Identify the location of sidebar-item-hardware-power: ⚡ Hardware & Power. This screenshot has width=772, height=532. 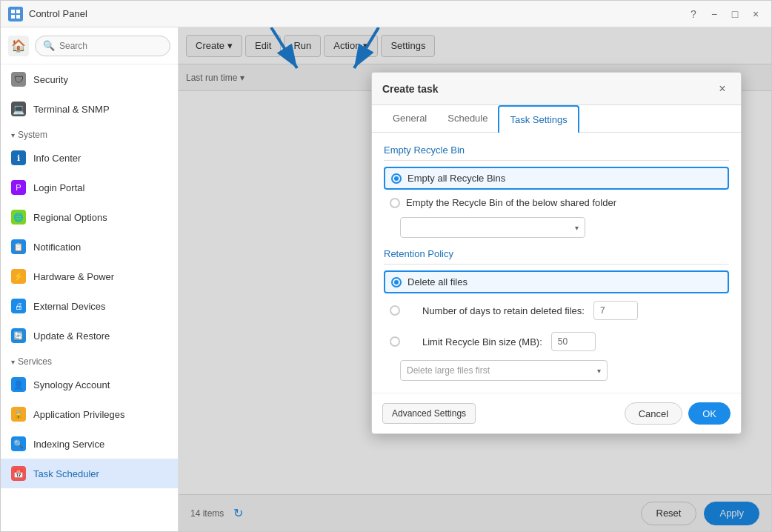
(89, 276).